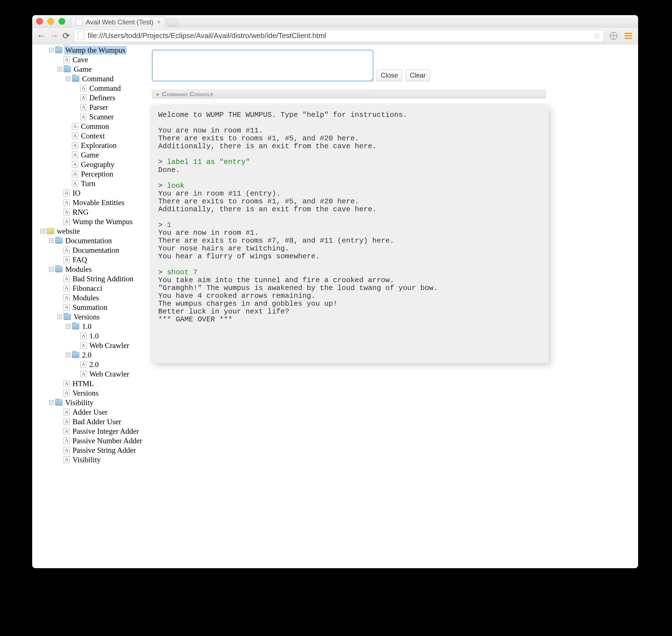 The width and height of the screenshot is (672, 636). What do you see at coordinates (89, 222) in the screenshot?
I see `tree-node: AWump the Wumpus` at bounding box center [89, 222].